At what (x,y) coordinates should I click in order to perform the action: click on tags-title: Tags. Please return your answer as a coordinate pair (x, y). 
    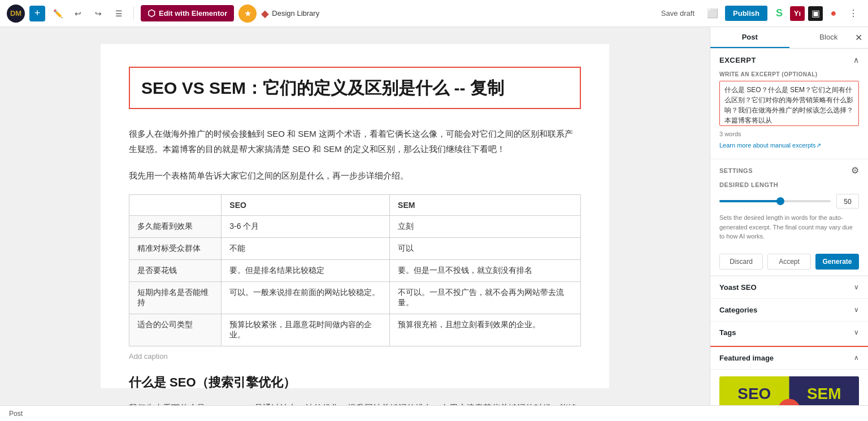
    Looking at the image, I should click on (728, 332).